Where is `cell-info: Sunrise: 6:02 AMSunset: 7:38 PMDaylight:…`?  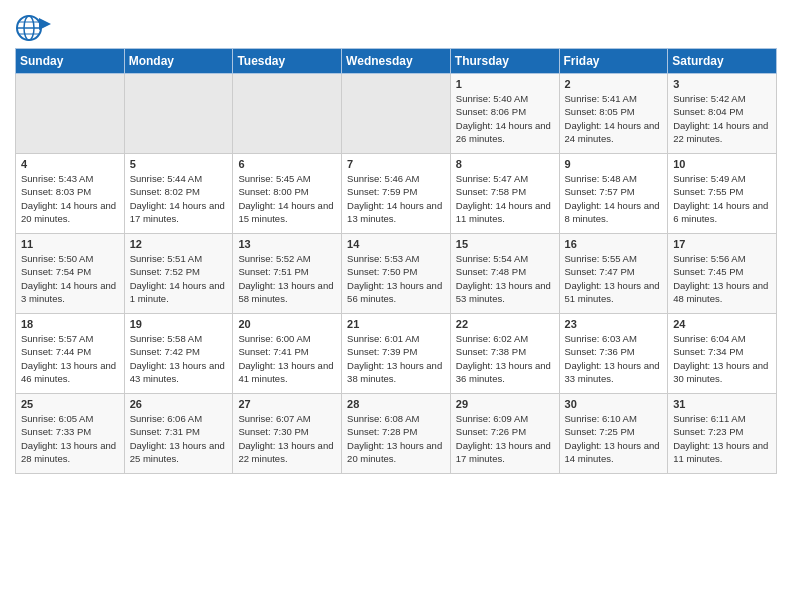 cell-info: Sunrise: 6:02 AMSunset: 7:38 PMDaylight:… is located at coordinates (505, 358).